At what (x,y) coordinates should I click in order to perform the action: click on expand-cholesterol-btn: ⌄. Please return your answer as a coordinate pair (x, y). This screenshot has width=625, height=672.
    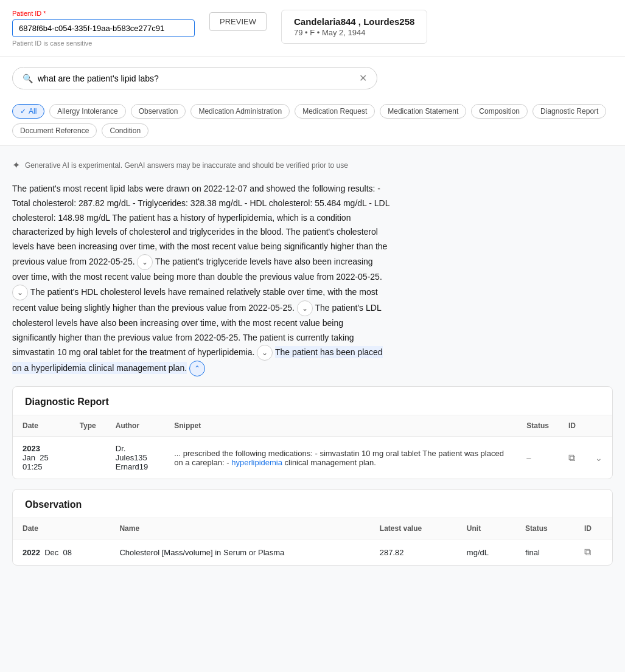
    Looking at the image, I should click on (145, 262).